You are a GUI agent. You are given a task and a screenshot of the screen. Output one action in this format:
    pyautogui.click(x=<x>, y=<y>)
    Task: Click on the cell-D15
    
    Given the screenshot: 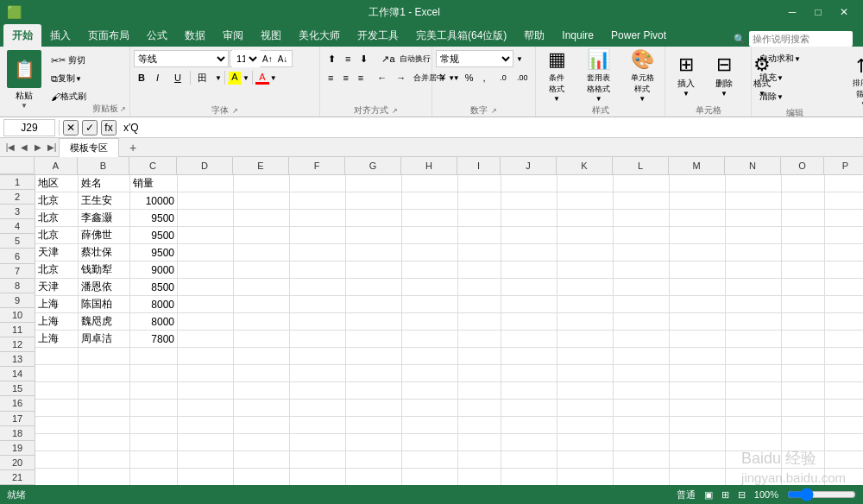 What is the action you would take?
    pyautogui.click(x=205, y=425)
    